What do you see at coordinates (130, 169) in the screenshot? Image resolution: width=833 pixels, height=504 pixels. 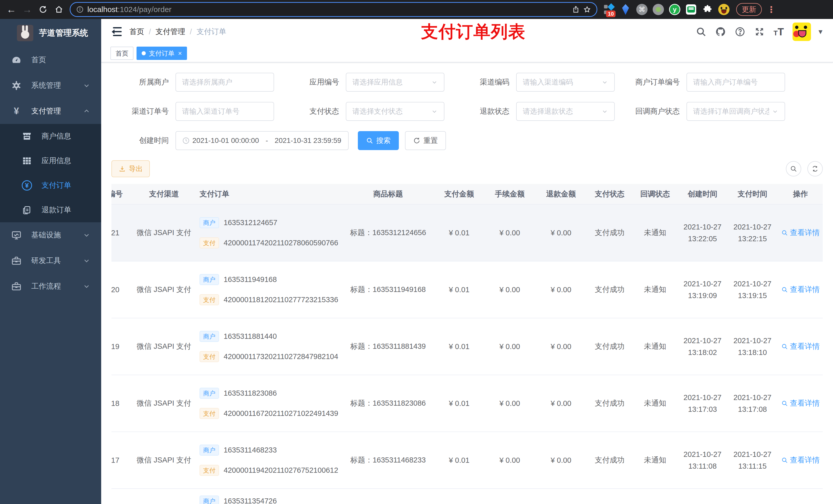 I see `export-button: 导出` at bounding box center [130, 169].